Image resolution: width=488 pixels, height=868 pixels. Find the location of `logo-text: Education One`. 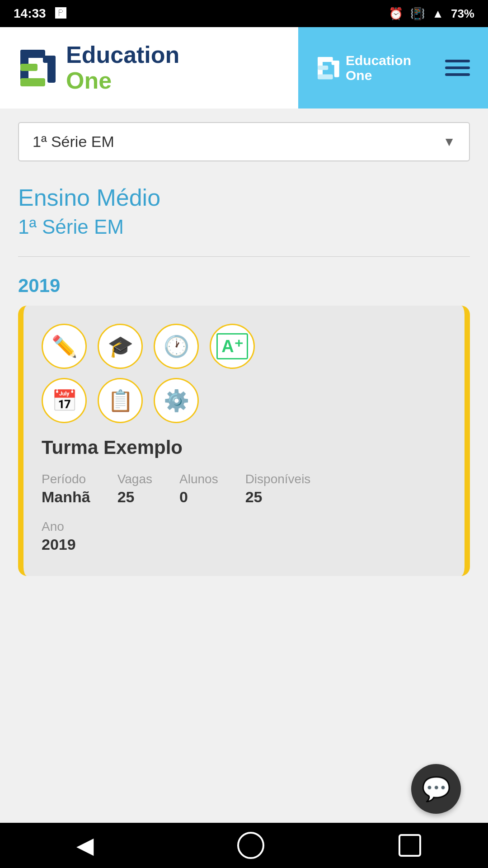

logo-text: Education One is located at coordinates (123, 68).